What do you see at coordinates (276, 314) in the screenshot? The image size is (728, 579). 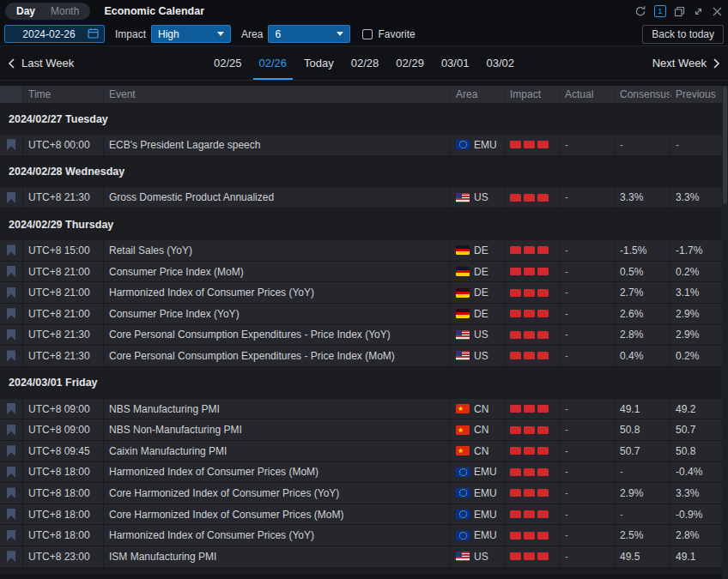 I see `event-name: Consumer Price Index (YoY)` at bounding box center [276, 314].